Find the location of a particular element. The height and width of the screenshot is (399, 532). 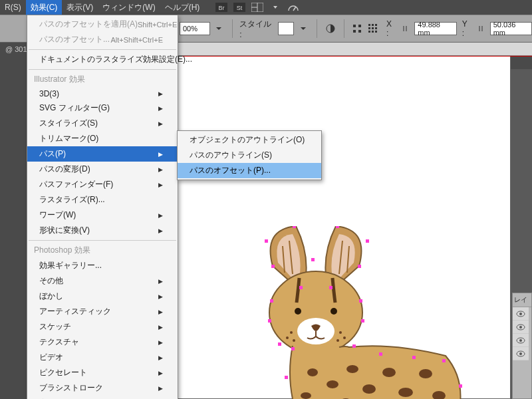

opacity-icon is located at coordinates (331, 29).